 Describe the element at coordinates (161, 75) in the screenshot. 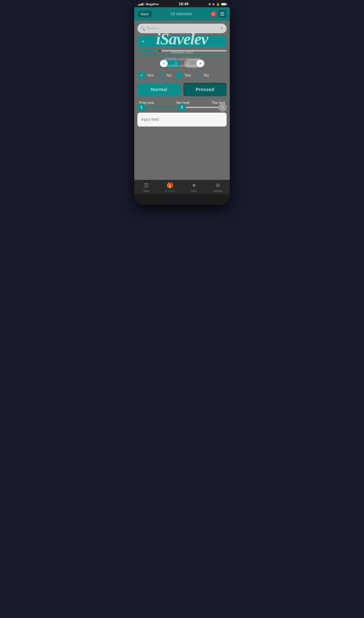

I see `checkbox-no` at that location.